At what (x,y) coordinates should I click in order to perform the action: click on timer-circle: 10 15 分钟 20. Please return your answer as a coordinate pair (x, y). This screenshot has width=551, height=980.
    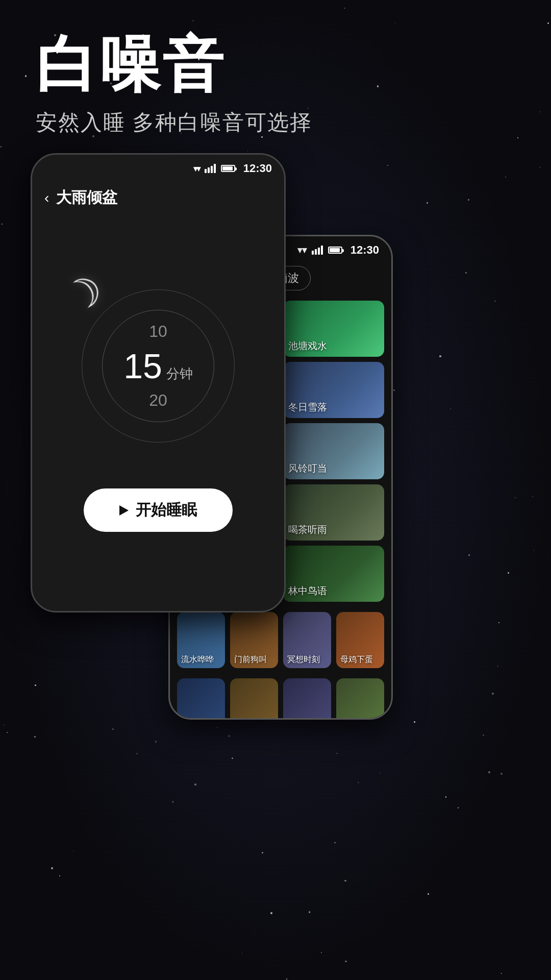
    Looking at the image, I should click on (158, 366).